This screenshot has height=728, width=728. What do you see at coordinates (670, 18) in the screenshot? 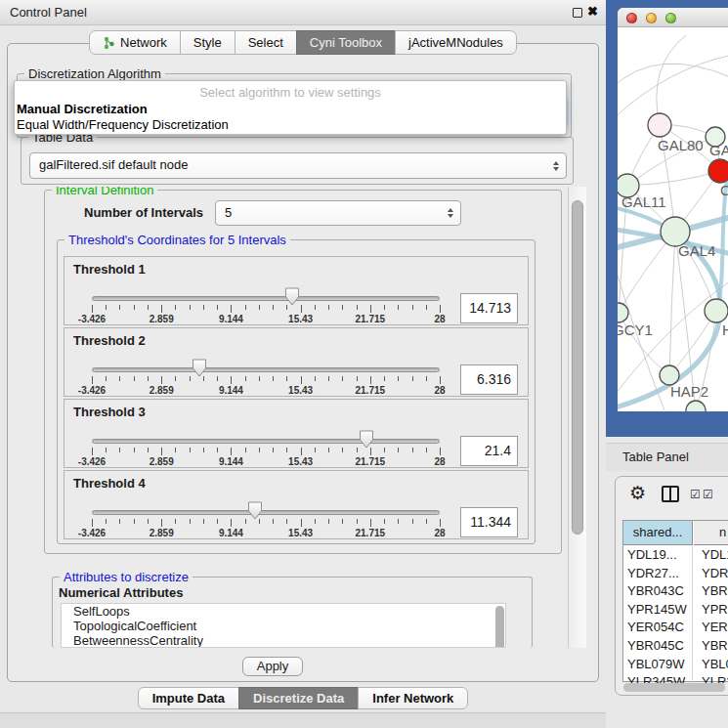
I see `zoom-traffic-light-icon` at bounding box center [670, 18].